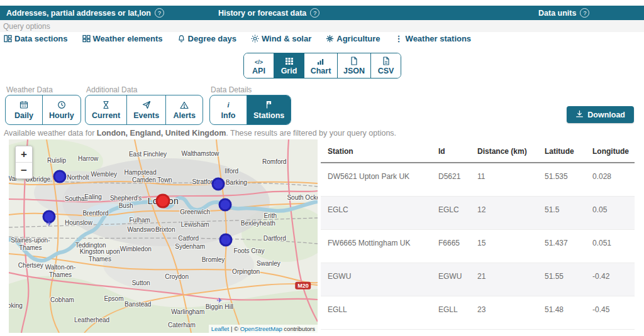 The width and height of the screenshot is (644, 336). Describe the element at coordinates (24, 106) in the screenshot. I see `calendar-icon` at that location.